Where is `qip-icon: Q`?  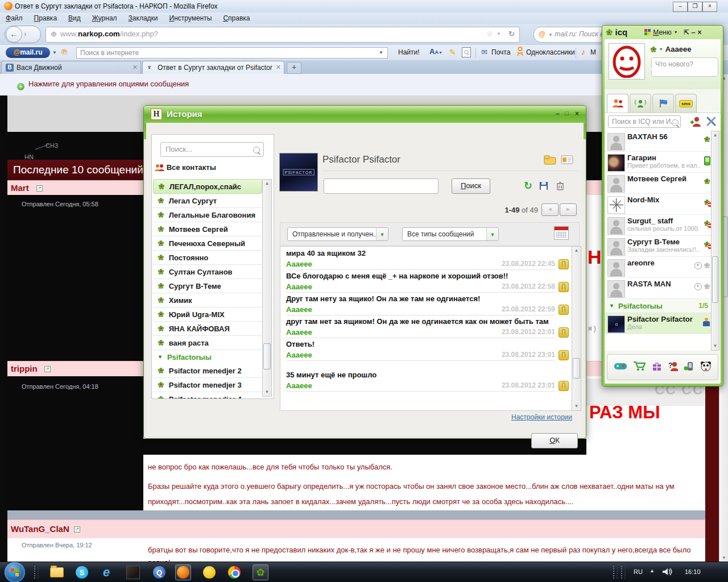
qip-icon: Q is located at coordinates (159, 572).